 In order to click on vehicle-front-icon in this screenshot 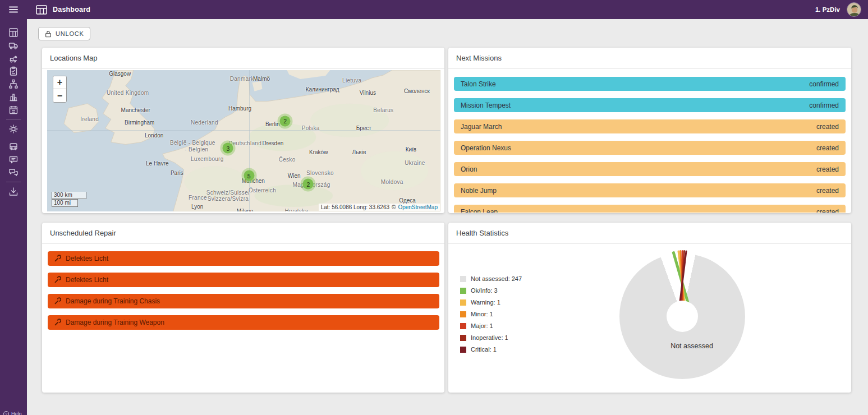, I will do `click(13, 147)`.